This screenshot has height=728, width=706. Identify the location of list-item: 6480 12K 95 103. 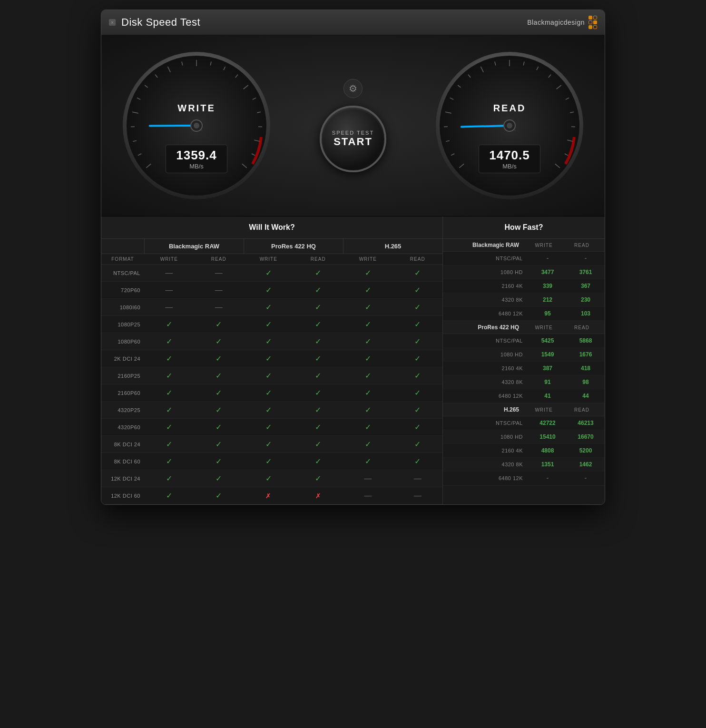
(524, 314).